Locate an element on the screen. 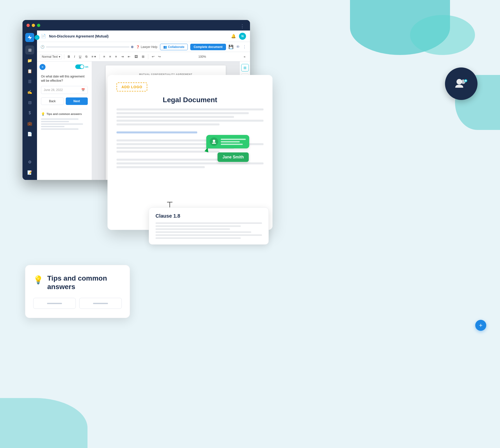  sidebar-item-documents: 📁 is located at coordinates (30, 60).